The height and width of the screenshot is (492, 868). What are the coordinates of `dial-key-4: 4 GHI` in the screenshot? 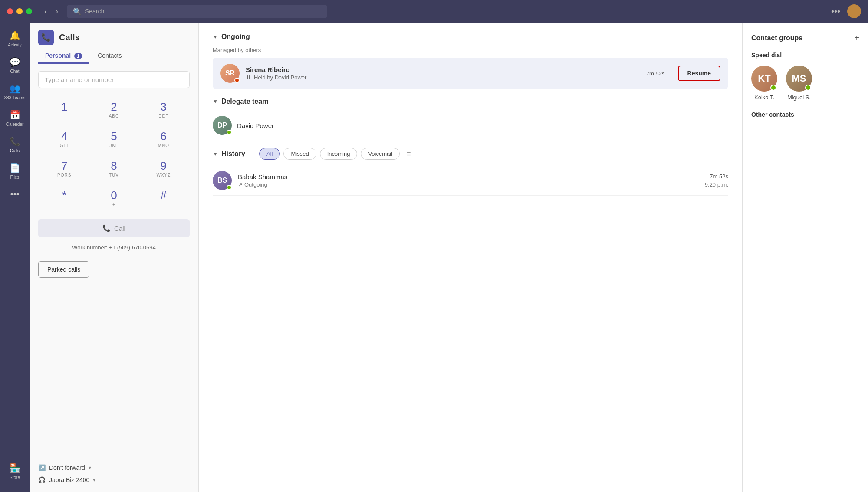 It's located at (64, 139).